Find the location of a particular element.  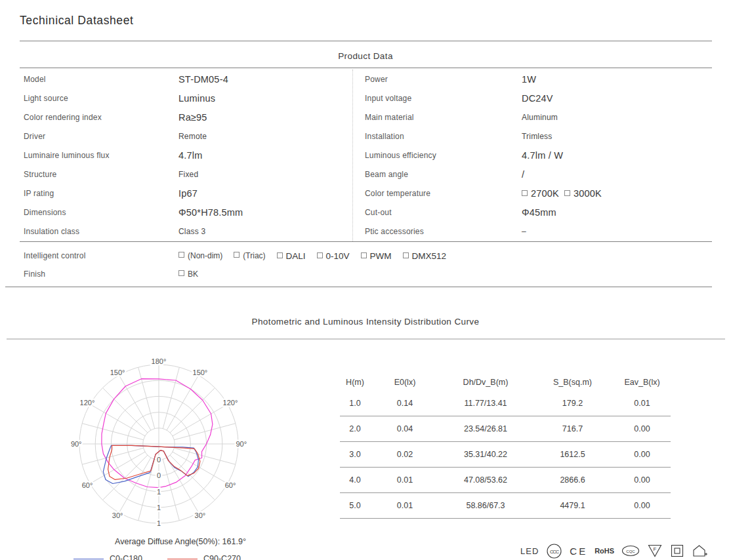

table-cell: 58.86/67.3 is located at coordinates (486, 506).